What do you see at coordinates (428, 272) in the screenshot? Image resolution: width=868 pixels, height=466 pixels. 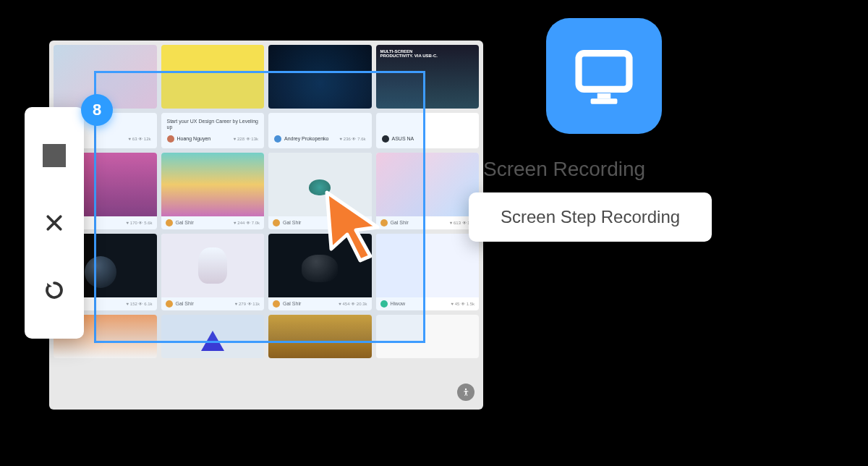 I see `gallery-card: Hiwow♥ 45 👁 1.5k` at bounding box center [428, 272].